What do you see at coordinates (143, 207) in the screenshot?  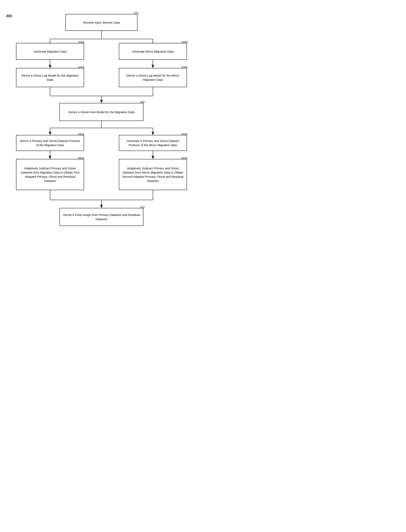 I see `label-470: 470` at bounding box center [143, 207].